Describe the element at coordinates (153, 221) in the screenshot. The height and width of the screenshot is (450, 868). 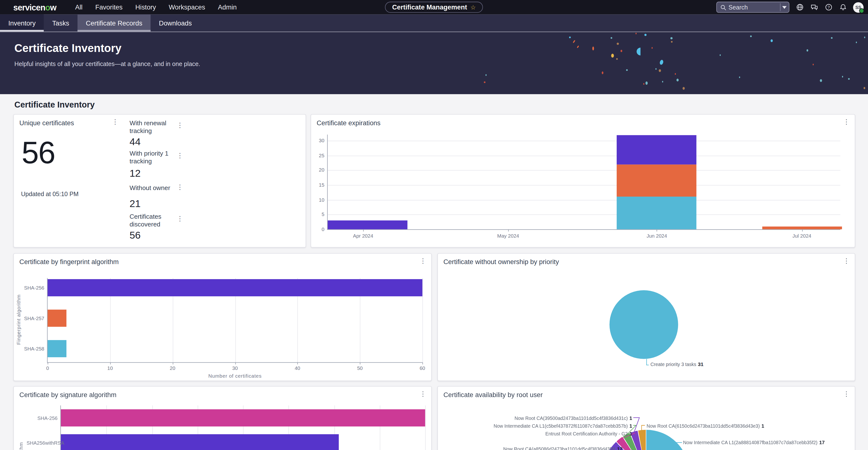
I see `metric-label-discovered: Certificates discovered` at that location.